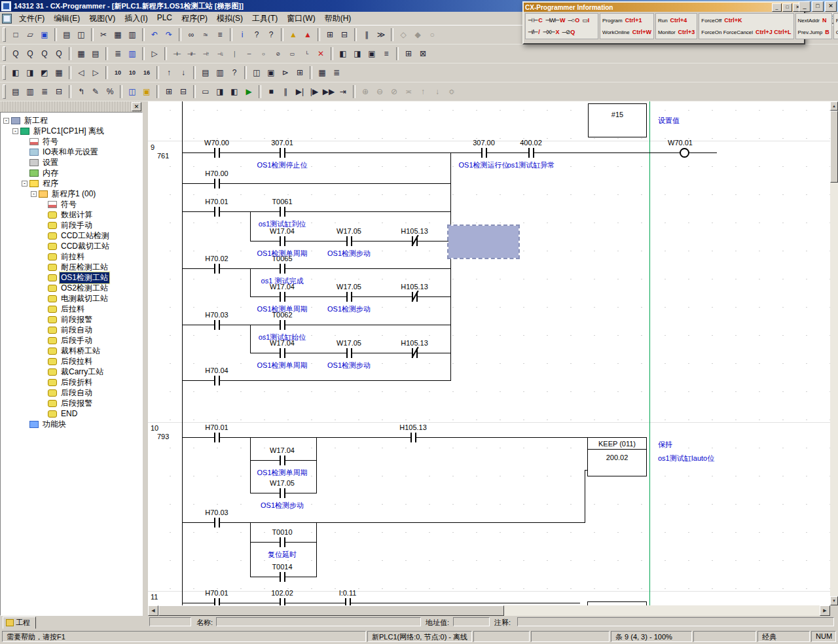 The width and height of the screenshot is (838, 644). I want to click on name-field, so click(318, 622).